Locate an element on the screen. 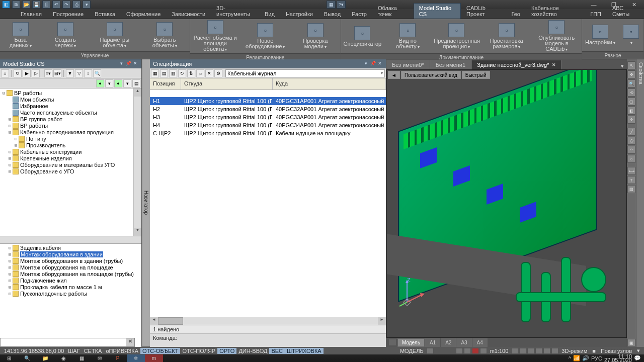 The image size is (644, 362). st-8-icon: ⚙ is located at coordinates (218, 73).